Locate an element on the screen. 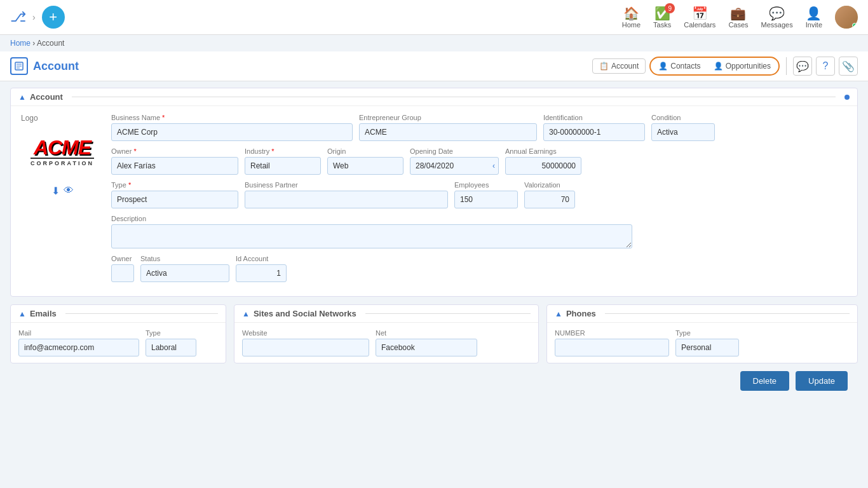 Image resolution: width=868 pixels, height=488 pixels. update-button: Update is located at coordinates (822, 381).